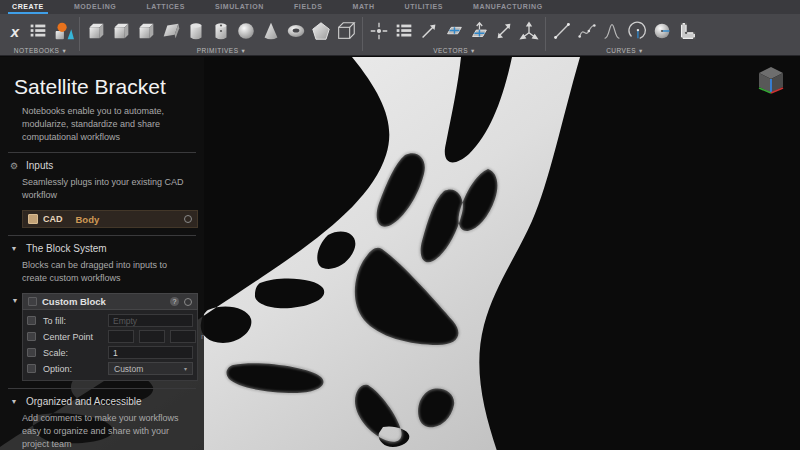 The height and width of the screenshot is (450, 800). Describe the element at coordinates (40, 166) in the screenshot. I see `section-inputs-label: Inputs` at that location.